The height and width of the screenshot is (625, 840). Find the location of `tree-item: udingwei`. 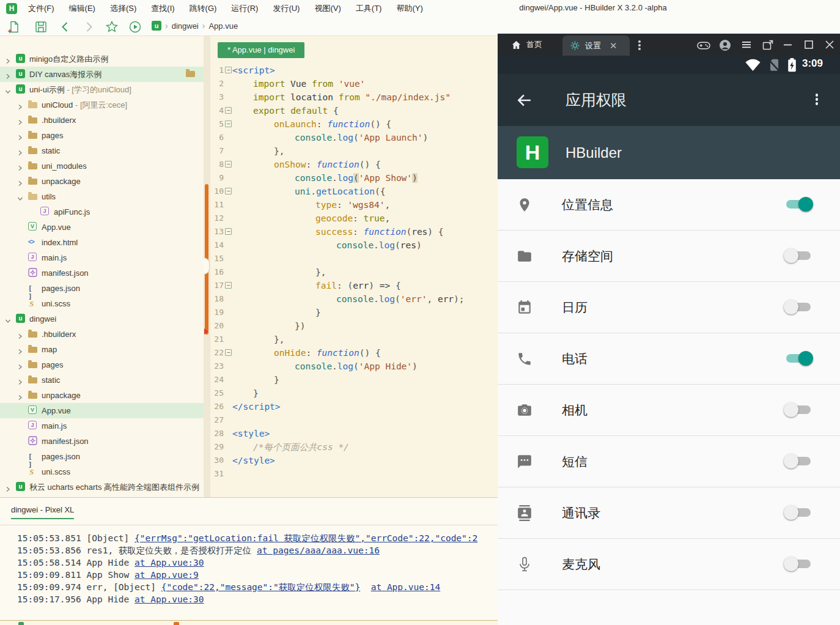

tree-item: udingwei is located at coordinates (101, 319).